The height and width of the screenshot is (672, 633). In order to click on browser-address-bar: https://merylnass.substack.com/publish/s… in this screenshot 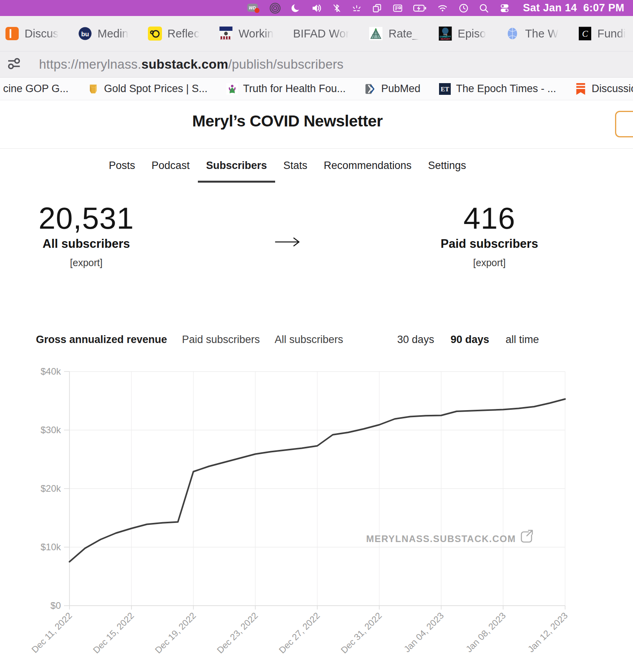, I will do `click(316, 65)`.